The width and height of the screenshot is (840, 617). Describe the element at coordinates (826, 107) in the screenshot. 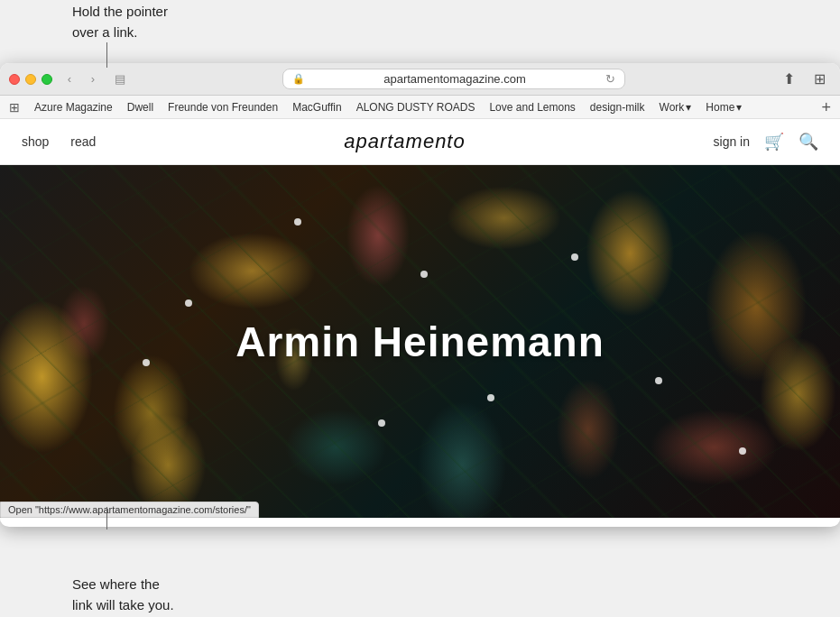

I see `add-bookmark-button: +` at that location.